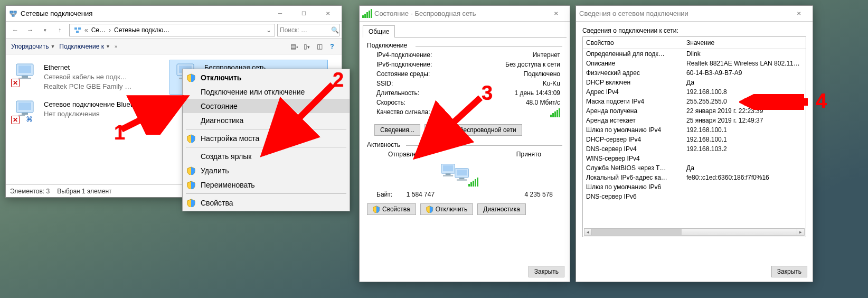 This screenshot has height=298, width=868. Describe the element at coordinates (84, 46) in the screenshot. I see `connect-to-button: Подключение к▼` at that location.